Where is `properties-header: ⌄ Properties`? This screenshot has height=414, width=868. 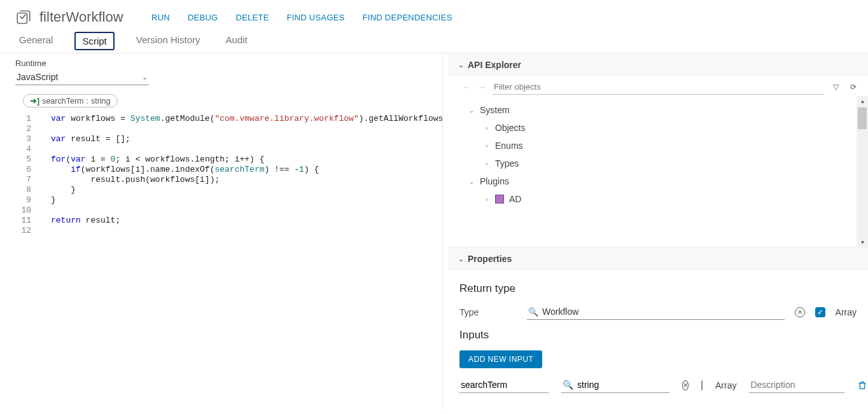
properties-header: ⌄ Properties is located at coordinates (658, 258).